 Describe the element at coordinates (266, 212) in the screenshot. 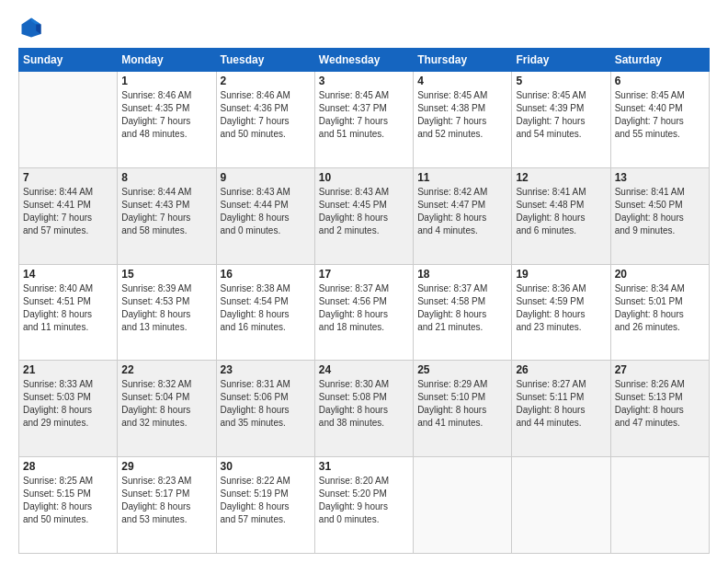

I see `day-info: Sunrise: 8:43 AM Sunset: 4:44 PM Dayligh…` at that location.